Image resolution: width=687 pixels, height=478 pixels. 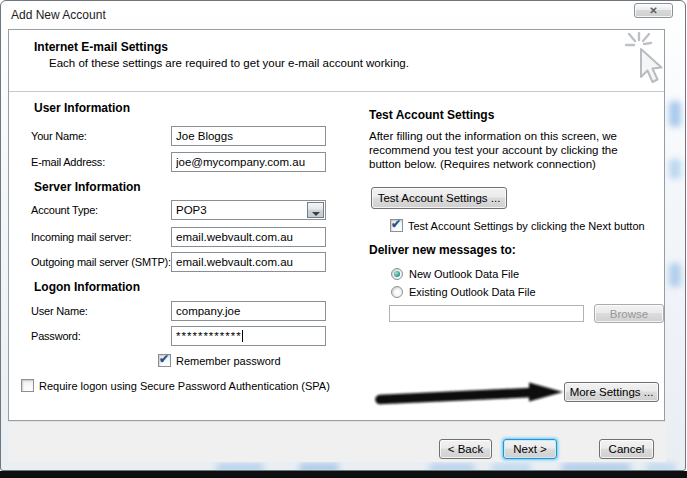 What do you see at coordinates (432, 115) in the screenshot?
I see `test-account-settings-heading: Test Account Settings` at bounding box center [432, 115].